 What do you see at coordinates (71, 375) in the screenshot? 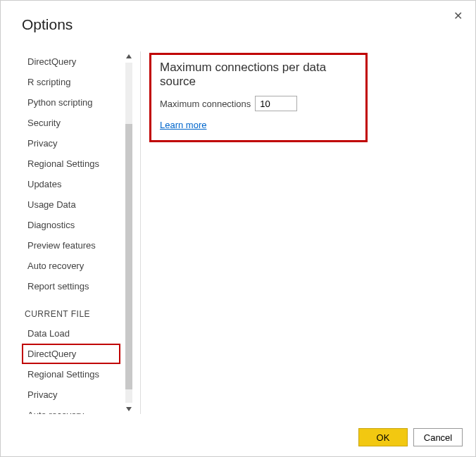
I see `sidebar-item-regional-file: Regional Settings` at bounding box center [71, 375].